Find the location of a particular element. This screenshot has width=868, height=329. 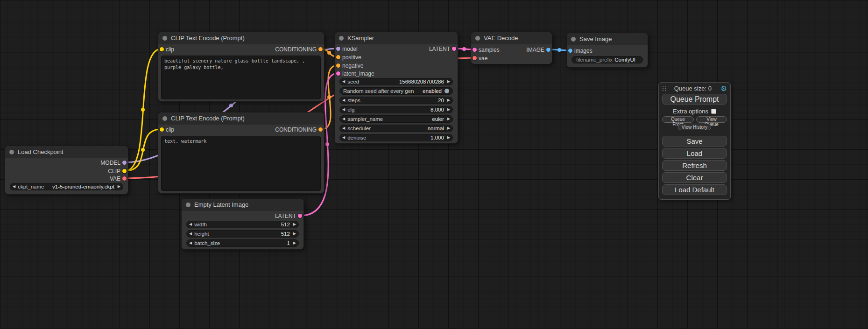

node-vae-decode: VAE Decode samples vae IMAGE is located at coordinates (512, 48).